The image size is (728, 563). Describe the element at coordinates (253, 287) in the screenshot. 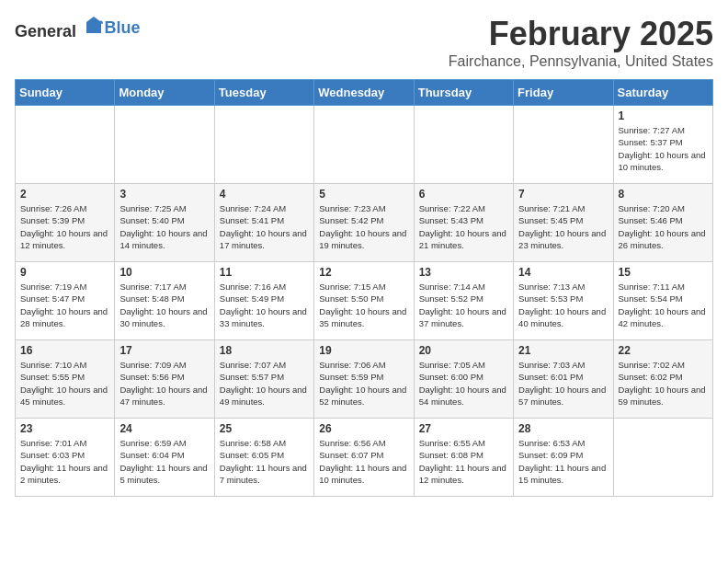

I see `sunrise-label: Sunrise: 7:16 AM` at that location.